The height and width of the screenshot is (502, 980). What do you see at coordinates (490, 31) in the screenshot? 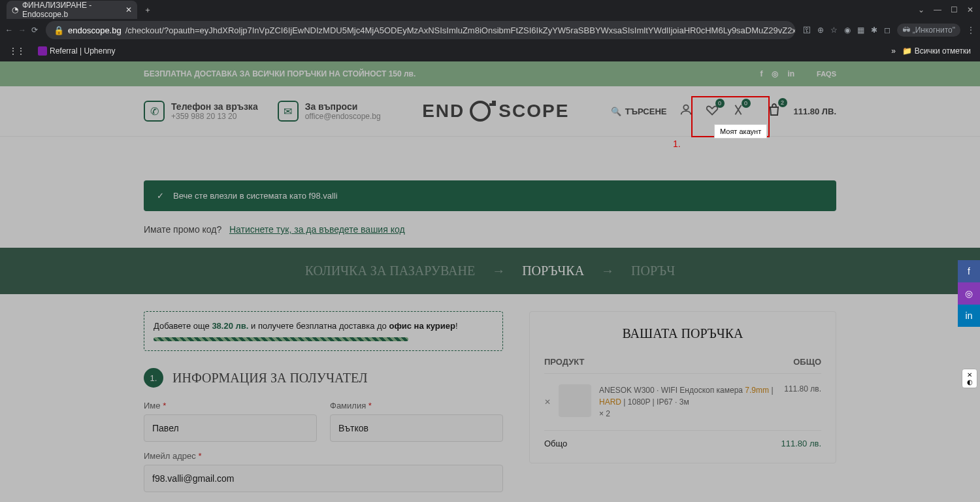
I see `browser-chrome: ◔ ФИНАЛИЗИРАНЕ - Endoscope.b ✕ ＋ ⌄ — ☐ ✕…` at bounding box center [490, 31].